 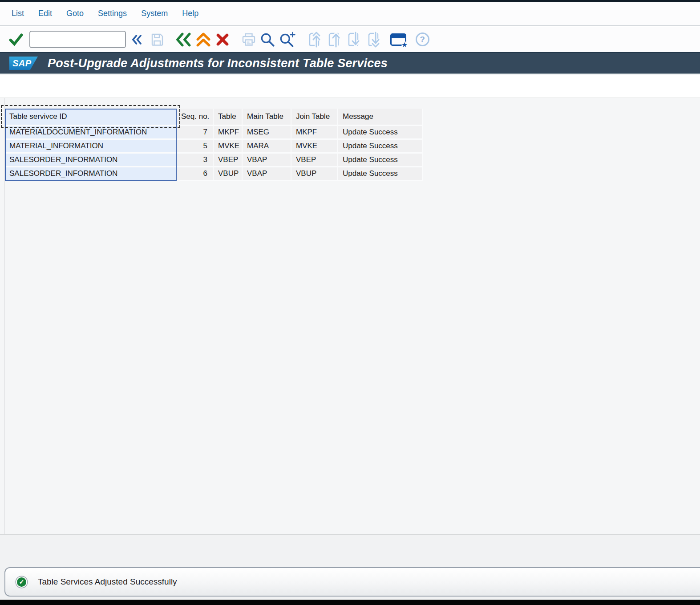 What do you see at coordinates (314, 39) in the screenshot?
I see `first-page-button` at bounding box center [314, 39].